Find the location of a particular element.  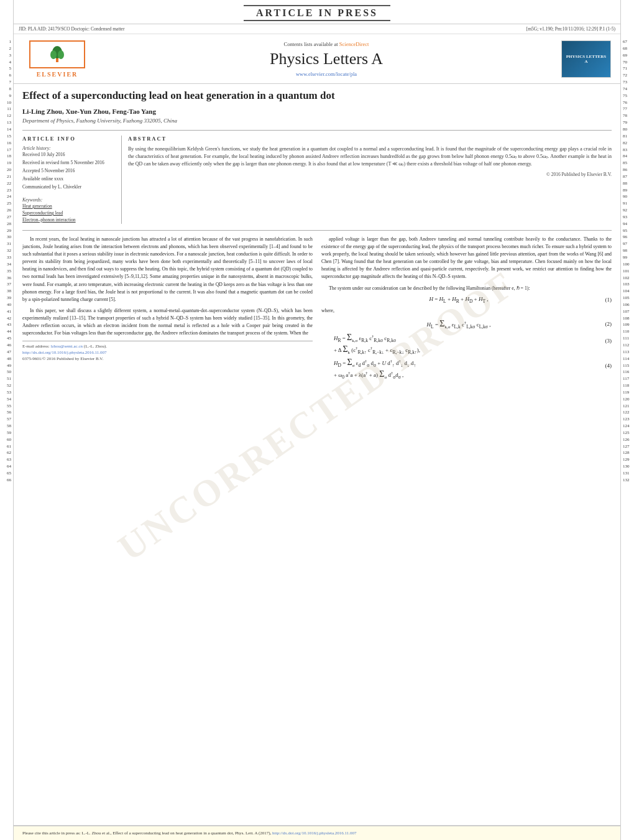

line-number-left-4: 4 is located at coordinates (6, 62).